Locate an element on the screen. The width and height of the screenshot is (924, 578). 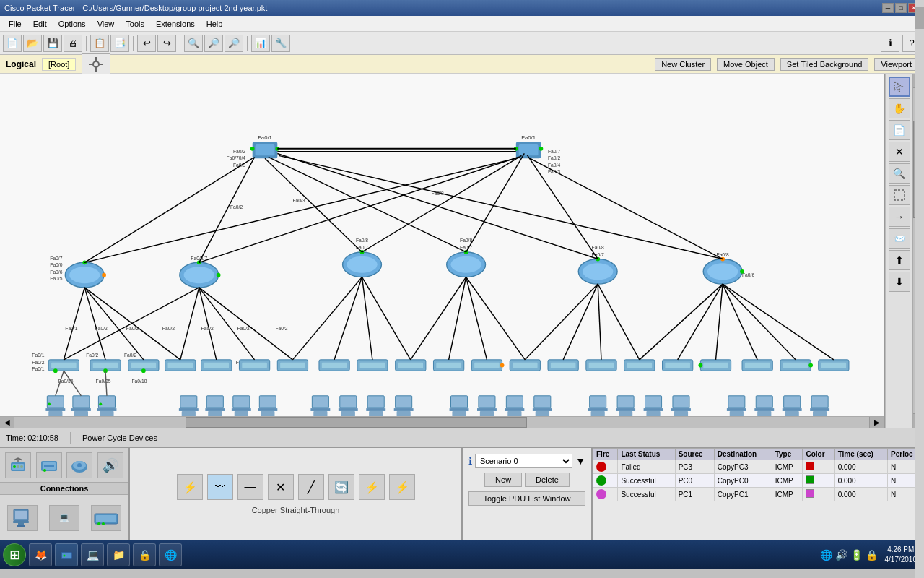
pdu-up-button: ⬆ is located at coordinates (899, 260).